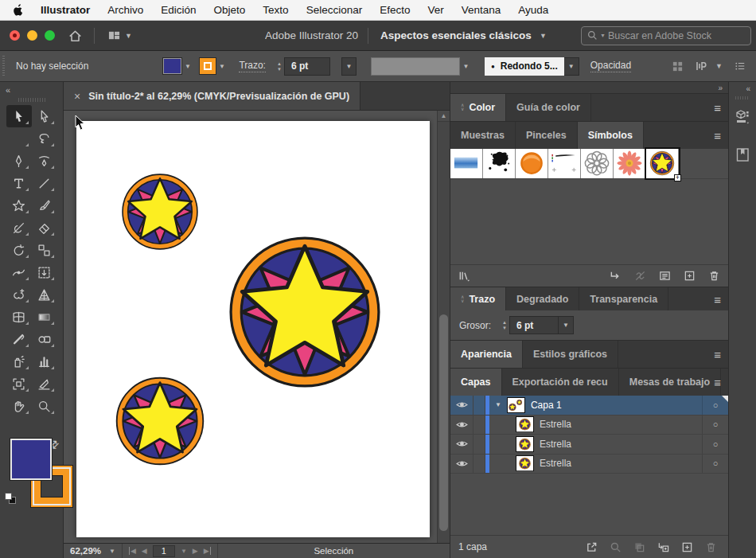 This screenshot has width=756, height=558. Describe the element at coordinates (19, 384) in the screenshot. I see `tool-artboard` at that location.